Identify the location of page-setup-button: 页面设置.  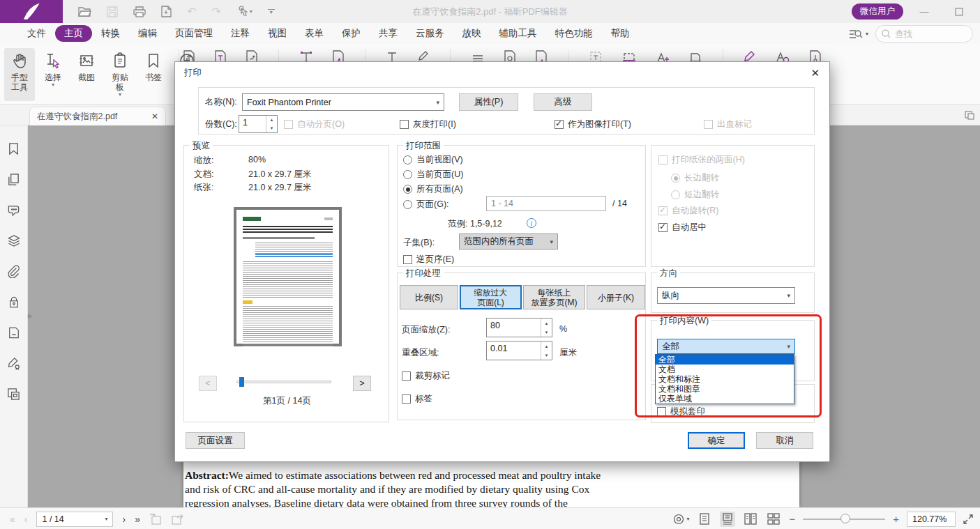
(215, 440).